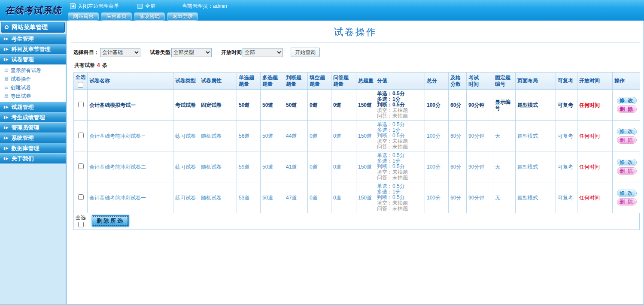  I want to click on type-select: 全部类型, so click(191, 52).